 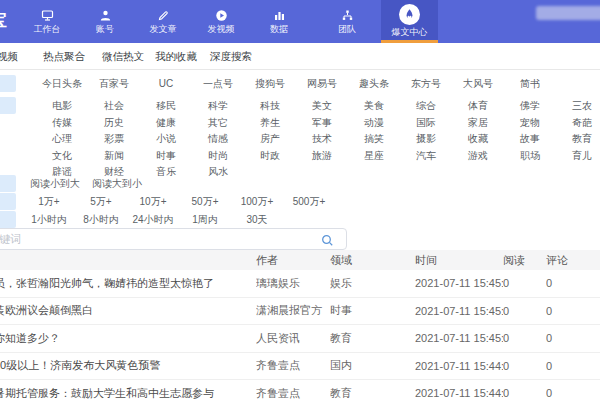 I want to click on reads-option: 100万+, so click(x=257, y=202).